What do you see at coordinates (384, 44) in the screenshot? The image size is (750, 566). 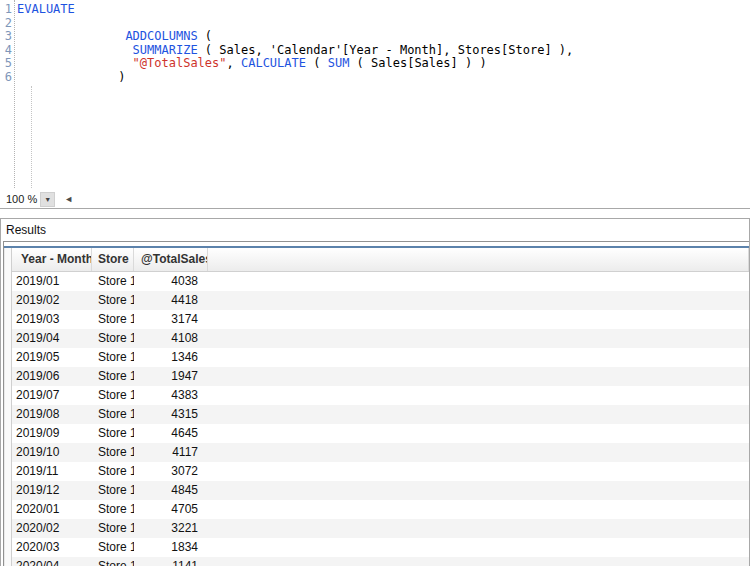 I see `dax-query-text: EVALUATE ADDCOLUMNS ( SUMMARIZE ( Sales,…` at bounding box center [384, 44].